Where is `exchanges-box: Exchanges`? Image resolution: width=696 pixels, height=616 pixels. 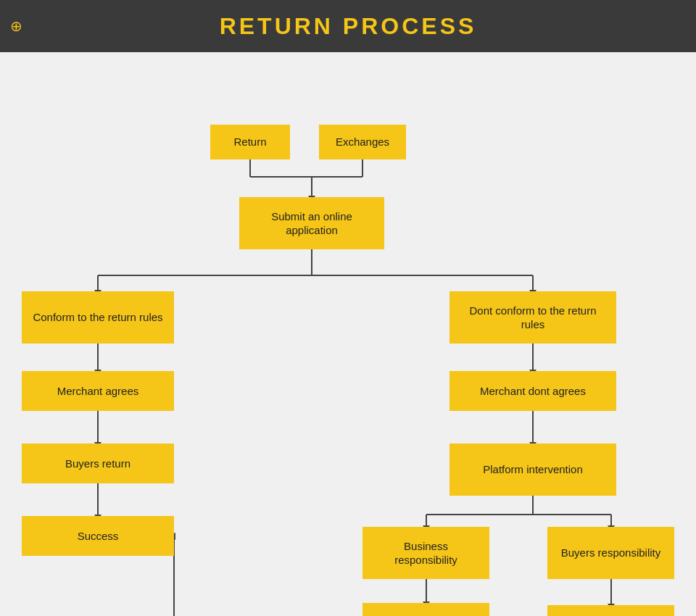
exchanges-box: Exchanges is located at coordinates (362, 142).